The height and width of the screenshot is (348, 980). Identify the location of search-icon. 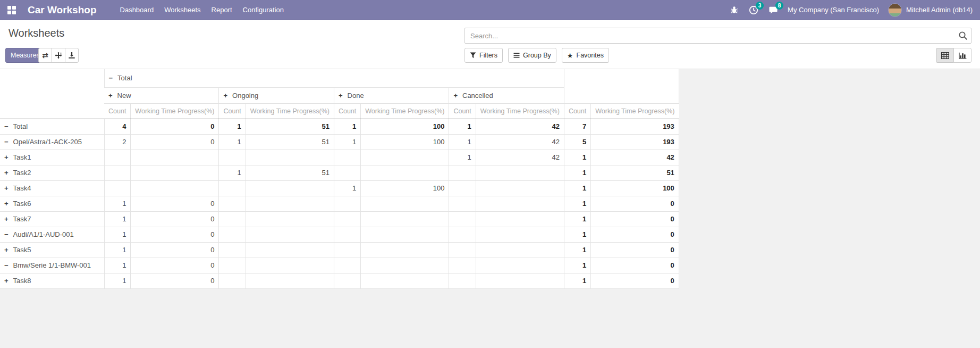
(963, 36).